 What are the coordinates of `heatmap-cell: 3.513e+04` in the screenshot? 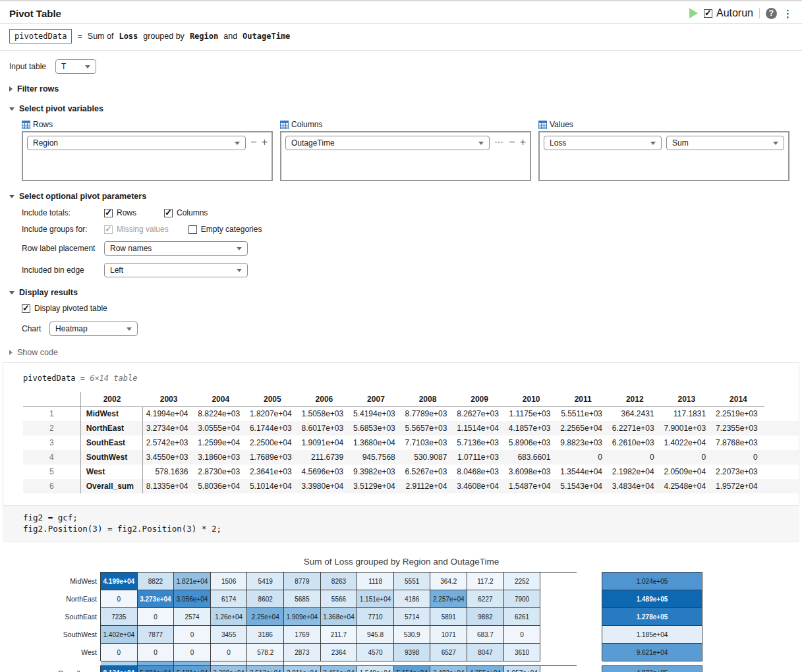 It's located at (266, 669).